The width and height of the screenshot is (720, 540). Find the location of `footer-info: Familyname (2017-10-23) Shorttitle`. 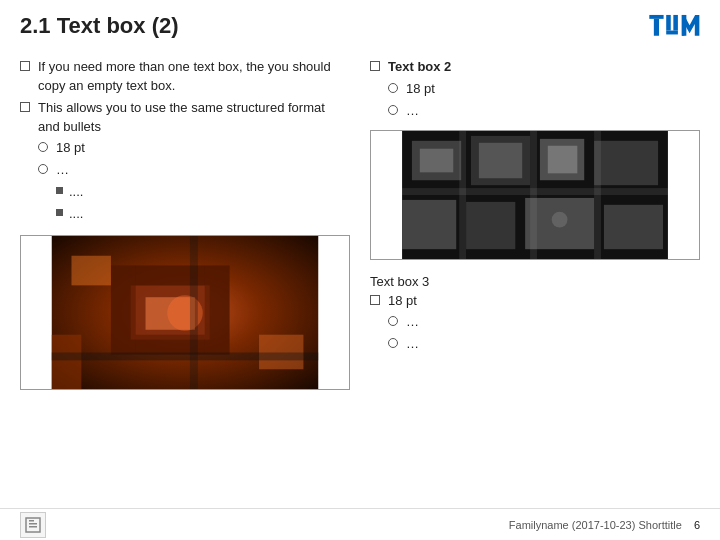

footer-info: Familyname (2017-10-23) Shorttitle is located at coordinates (368, 525).